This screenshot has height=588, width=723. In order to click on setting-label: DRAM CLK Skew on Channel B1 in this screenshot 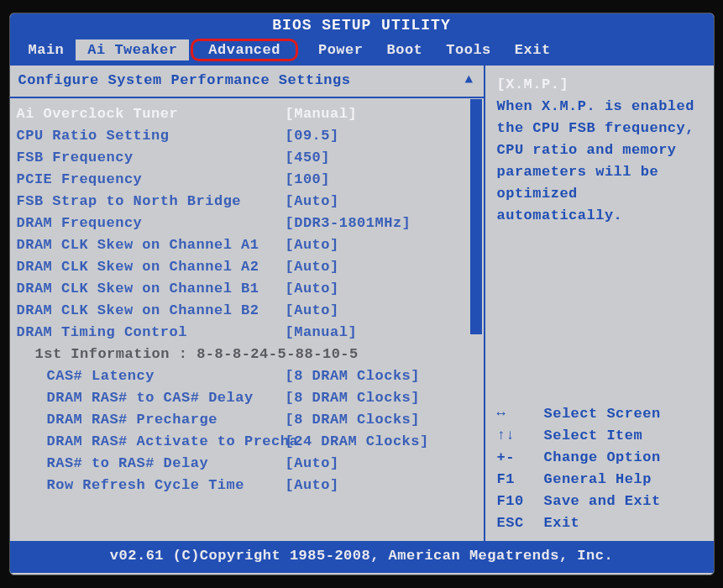, I will do `click(151, 289)`.